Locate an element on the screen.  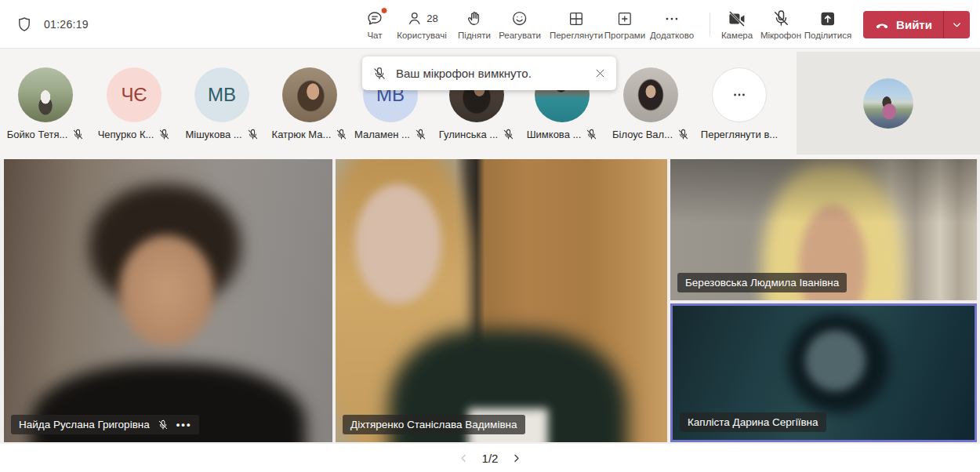
pagination-bar: 1/2 is located at coordinates (490, 458).